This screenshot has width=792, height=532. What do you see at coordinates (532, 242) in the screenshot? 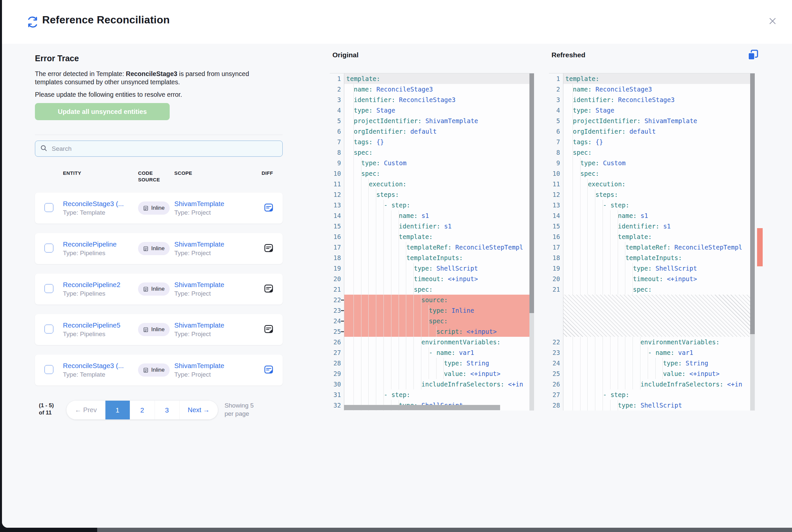
I see `original-vertical-scrollbar` at bounding box center [532, 242].